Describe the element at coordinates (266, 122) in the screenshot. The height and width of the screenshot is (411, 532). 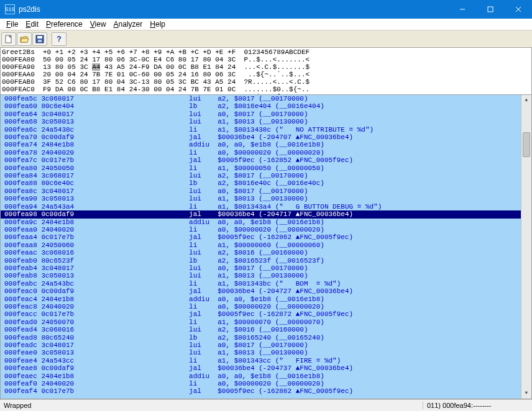
I see `disasm-row: 000fea68 3c058013 lui a1, $8013 (__00130…` at that location.